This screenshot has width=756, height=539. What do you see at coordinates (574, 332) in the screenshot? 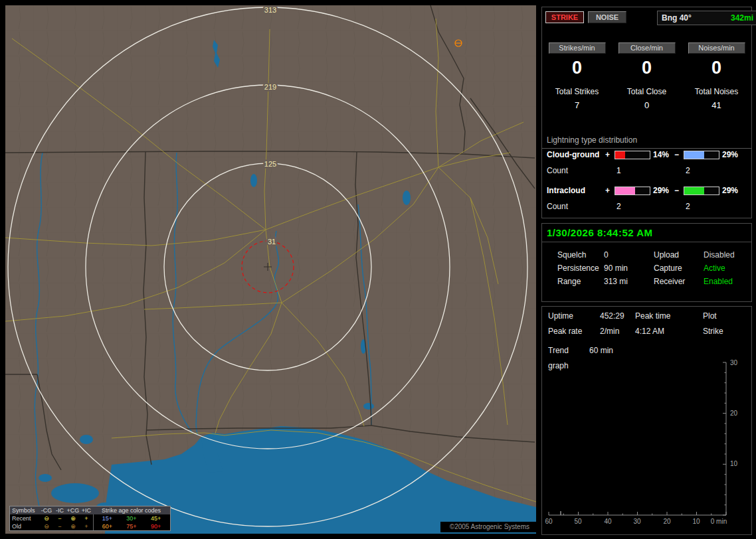
I see `peak-rate-label: Peak rate` at bounding box center [574, 332].